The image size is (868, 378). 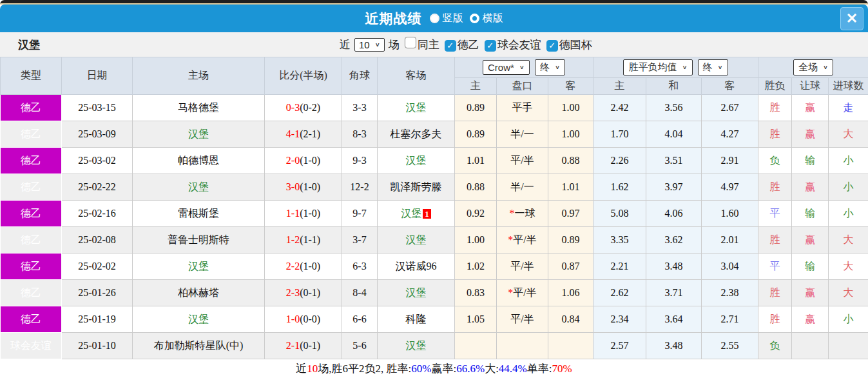 What do you see at coordinates (450, 46) in the screenshot?
I see `checkbox-德乙: ✓` at bounding box center [450, 46].